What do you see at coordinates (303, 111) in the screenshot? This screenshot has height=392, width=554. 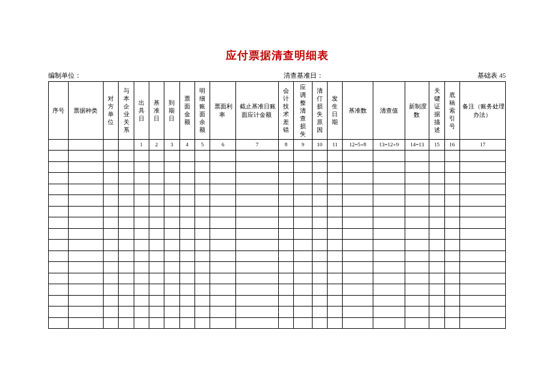 I see `col-应调整清查损失: 应调整清查损失` at bounding box center [303, 111].